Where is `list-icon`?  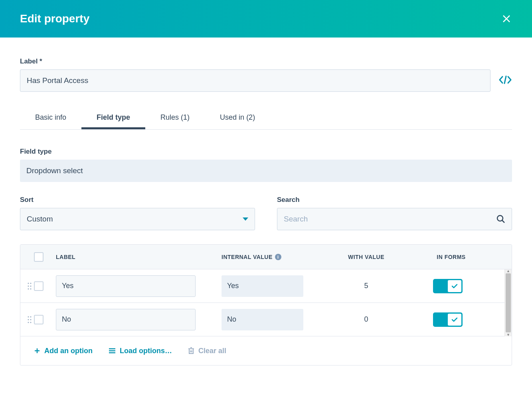 list-icon is located at coordinates (112, 351).